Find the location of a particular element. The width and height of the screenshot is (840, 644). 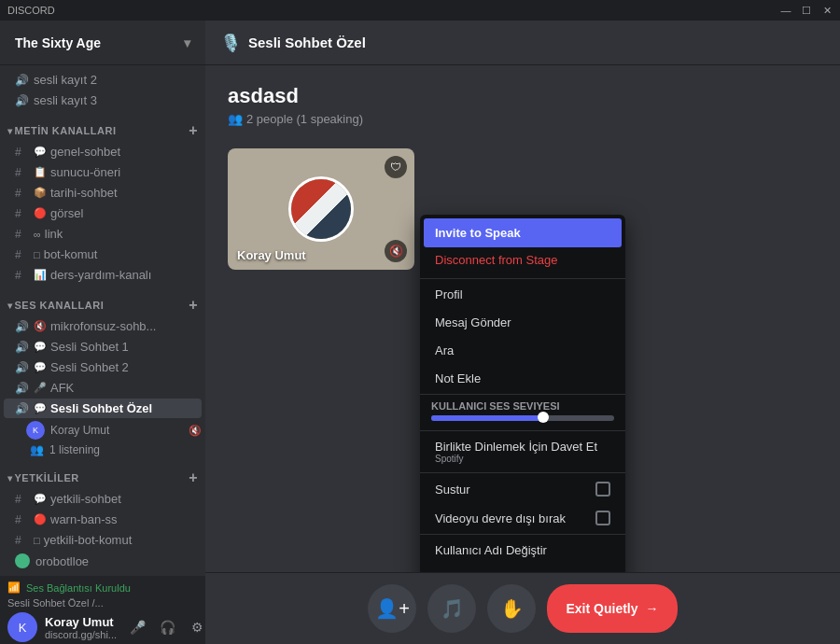

ctx-birlikte-dinle: Birlikte Dinlemek İçin Davet Et Spotify is located at coordinates (523, 452).